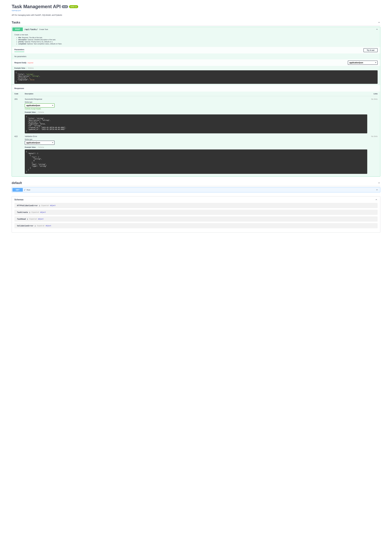 This screenshot has width=392, height=548. I want to click on parameters-header: Parameters Try it out, so click(196, 50).